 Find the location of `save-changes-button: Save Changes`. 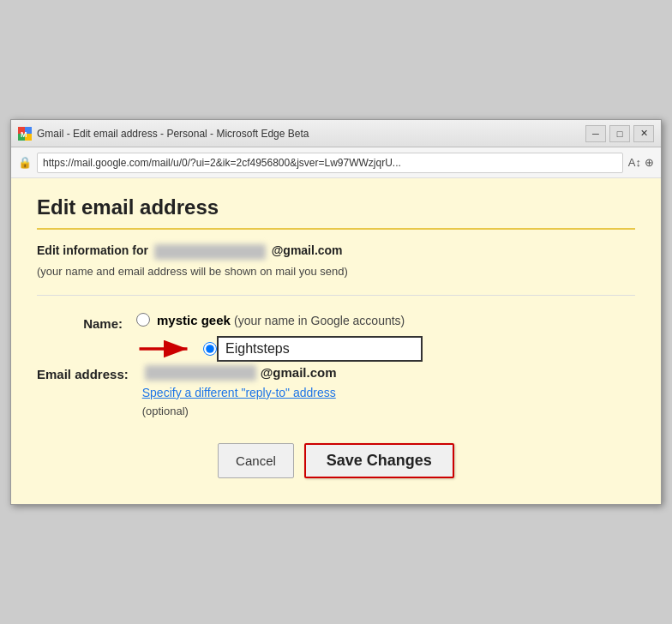

save-changes-button: Save Changes is located at coordinates (379, 461).